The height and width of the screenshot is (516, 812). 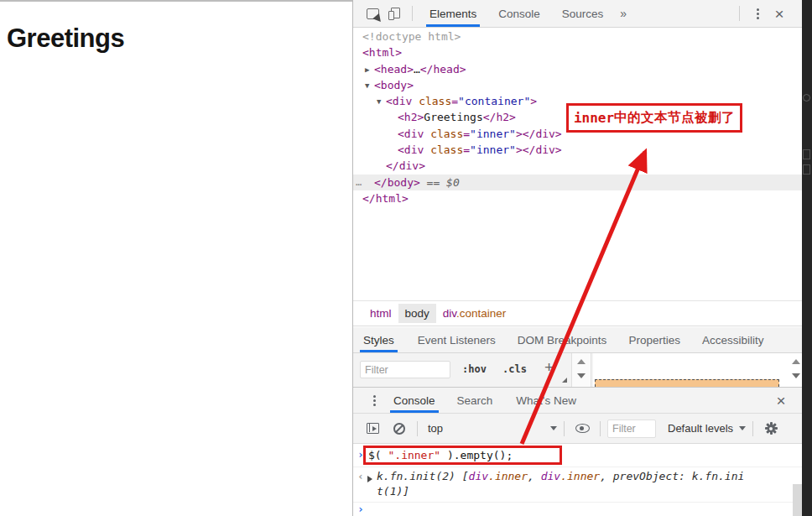 What do you see at coordinates (414, 400) in the screenshot?
I see `drawer-tab-console: Console` at bounding box center [414, 400].